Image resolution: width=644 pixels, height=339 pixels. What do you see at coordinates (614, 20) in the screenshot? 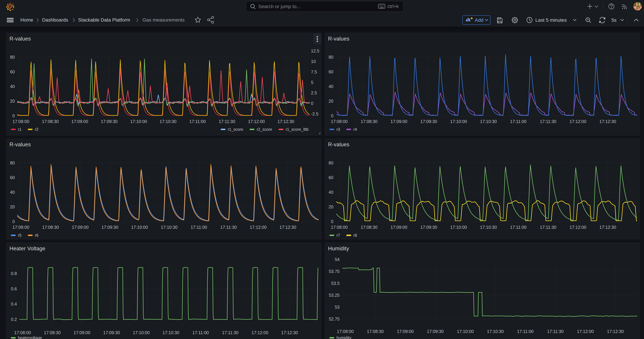
I see `svg-text: 5s` at bounding box center [614, 20].